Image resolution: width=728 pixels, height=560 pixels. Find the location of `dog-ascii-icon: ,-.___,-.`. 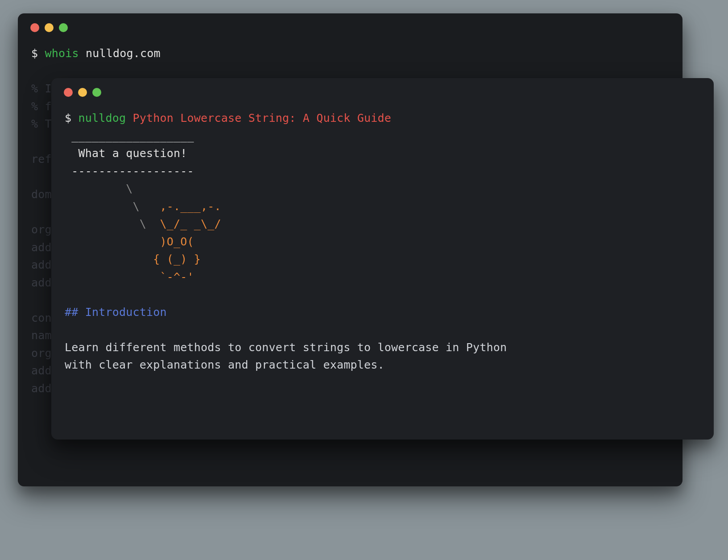

dog-ascii-icon: ,-.___,-. is located at coordinates (191, 206).